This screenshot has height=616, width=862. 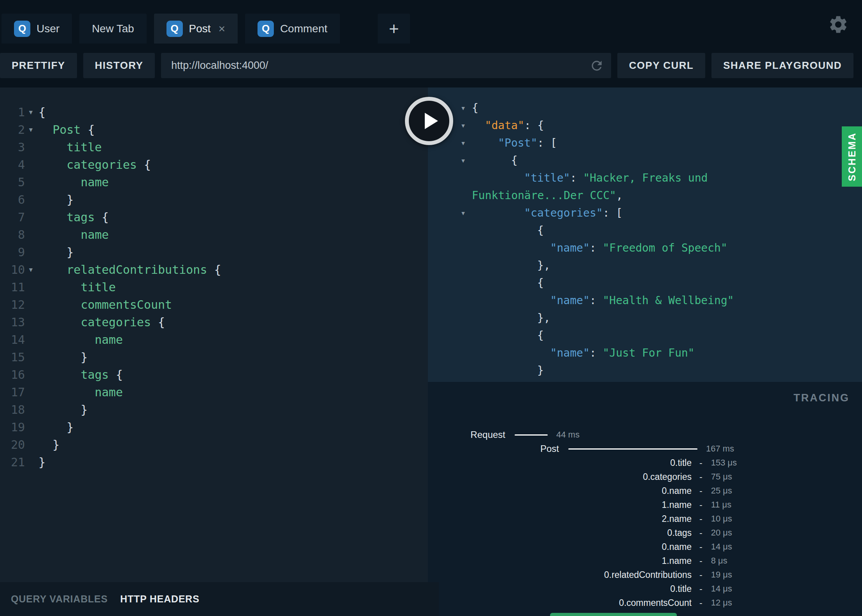 What do you see at coordinates (645, 477) in the screenshot?
I see `tracing-row: 0.categories-75 μs` at bounding box center [645, 477].